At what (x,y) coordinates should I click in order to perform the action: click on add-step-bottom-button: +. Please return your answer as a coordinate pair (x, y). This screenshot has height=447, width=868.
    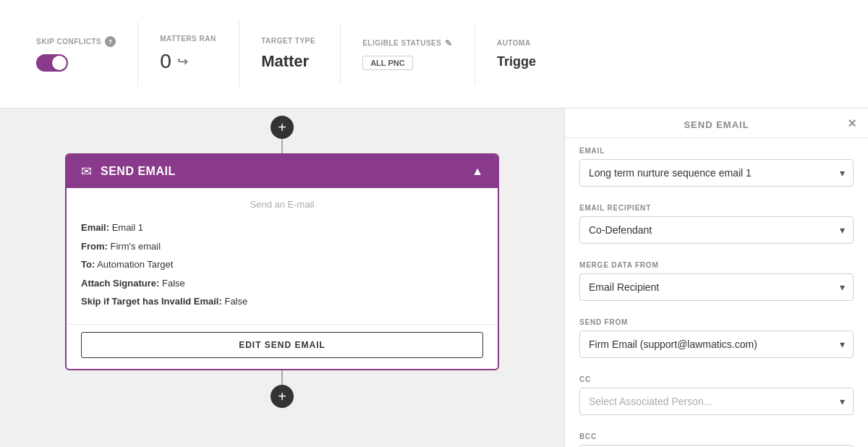
    Looking at the image, I should click on (282, 396).